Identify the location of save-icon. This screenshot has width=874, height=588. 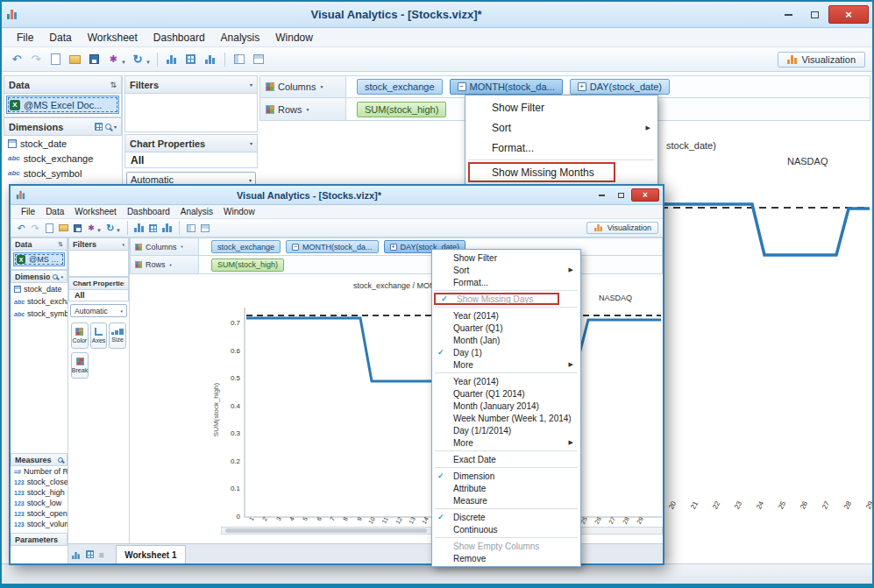
(94, 60).